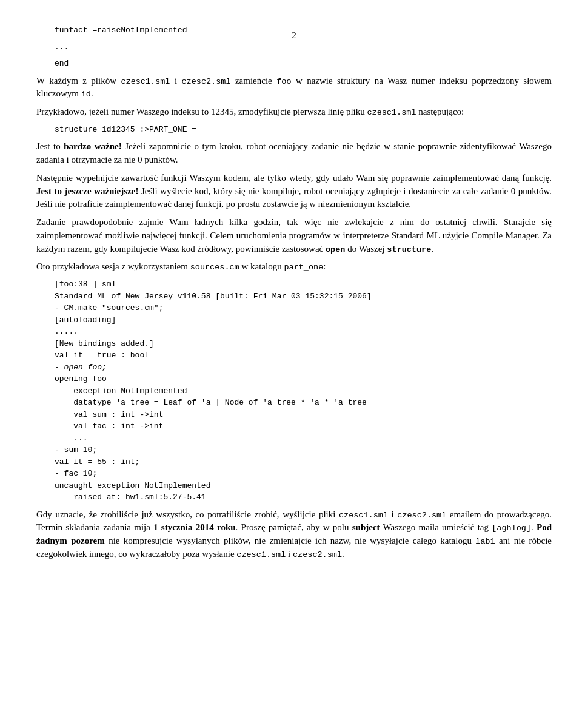  What do you see at coordinates (303, 64) in the screenshot?
I see `code-end: end` at bounding box center [303, 64].